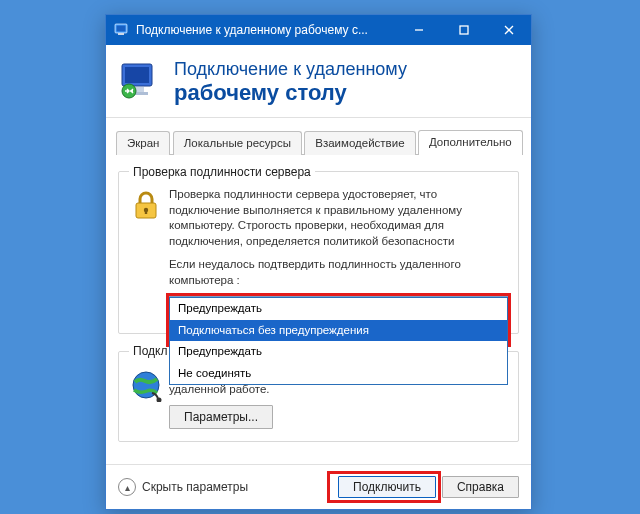 The image size is (640, 514). What do you see at coordinates (387, 487) in the screenshot?
I see `connect-button: Подключить` at bounding box center [387, 487].